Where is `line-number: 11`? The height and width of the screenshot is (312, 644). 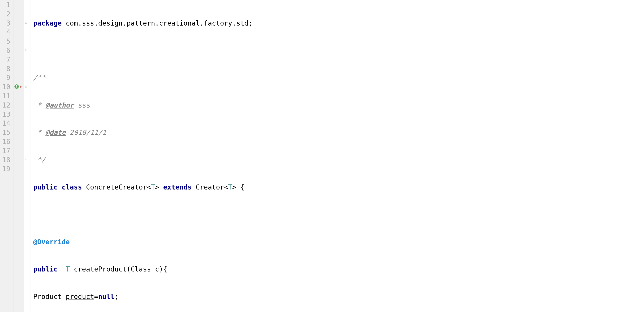
line-number: 11 is located at coordinates (6, 96).